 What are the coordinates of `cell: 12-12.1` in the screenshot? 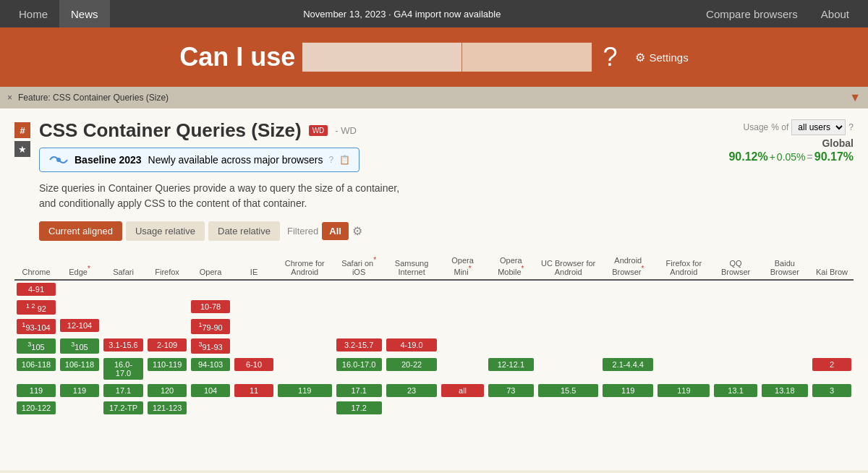 It's located at (511, 365).